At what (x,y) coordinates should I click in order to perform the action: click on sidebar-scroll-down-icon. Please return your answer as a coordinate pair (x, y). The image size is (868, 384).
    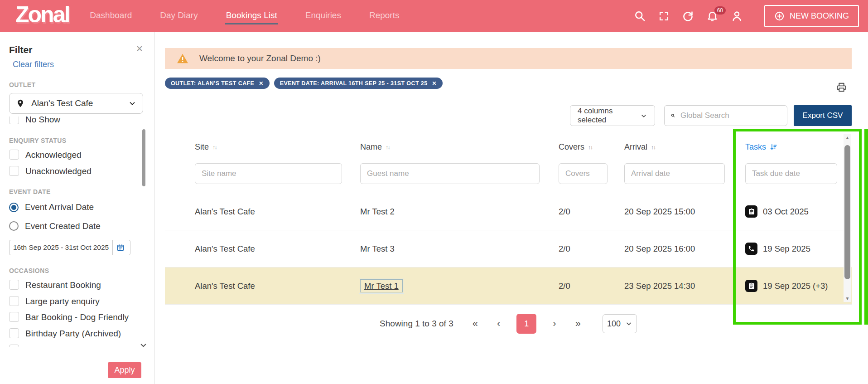
    Looking at the image, I should click on (143, 346).